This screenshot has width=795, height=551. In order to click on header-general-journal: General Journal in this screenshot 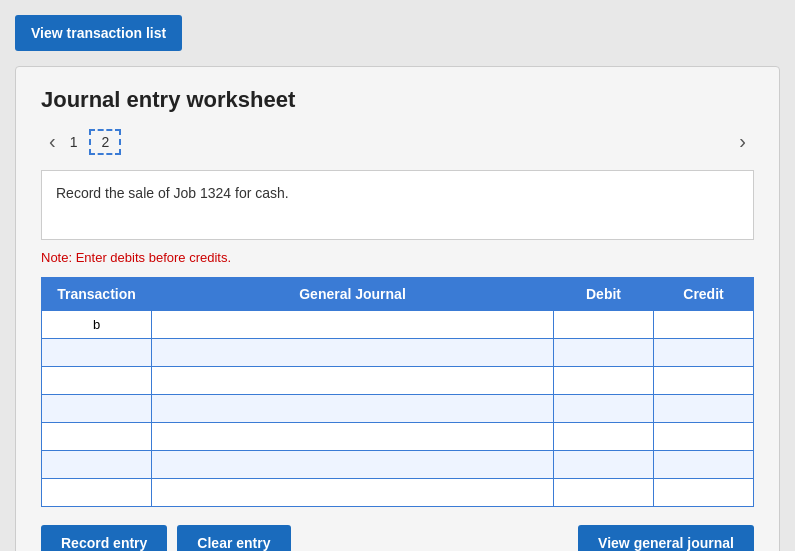, I will do `click(353, 294)`.